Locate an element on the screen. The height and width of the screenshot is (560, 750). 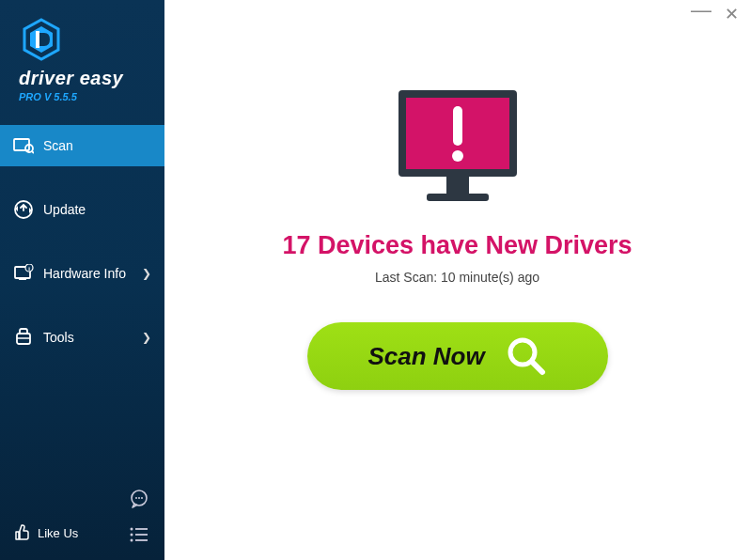
version-label: PRO V 5.5.5 is located at coordinates (92, 97).